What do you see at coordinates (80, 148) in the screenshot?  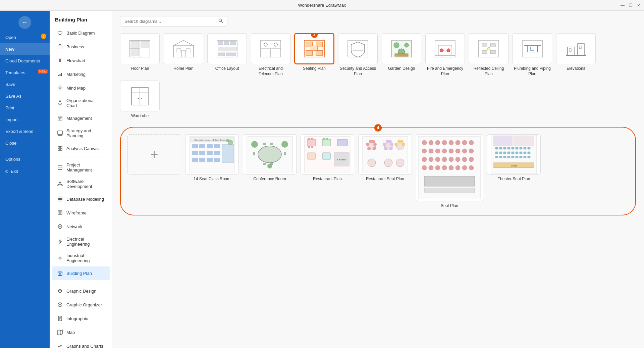 I see `category-item-analysis: Analysis Canvas` at bounding box center [80, 148].